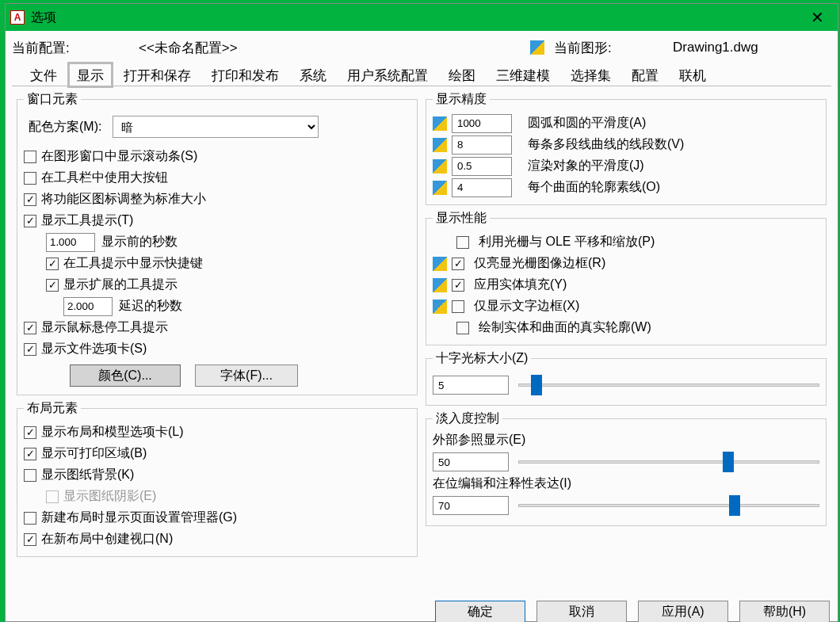  What do you see at coordinates (669, 385) in the screenshot?
I see `crosshair-size-slider` at bounding box center [669, 385].